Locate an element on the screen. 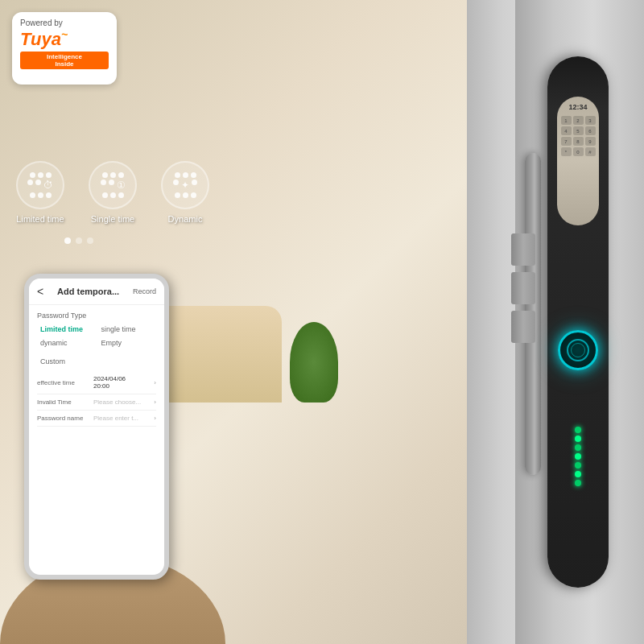 The width and height of the screenshot is (644, 644). lock-time: 12:34 is located at coordinates (578, 107).